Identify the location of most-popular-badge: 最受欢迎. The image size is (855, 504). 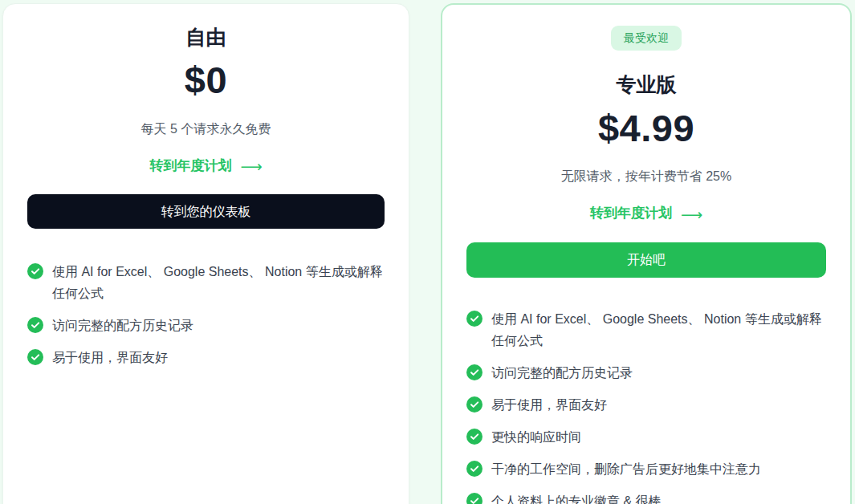
(646, 39).